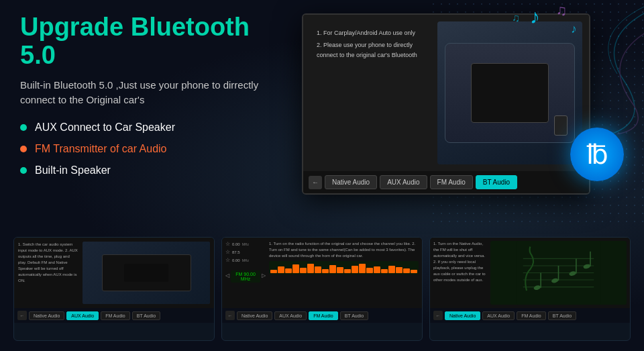 This screenshot has height=351, width=644. Describe the element at coordinates (370, 93) in the screenshot. I see `device-text-panel: 1. For Carplay/Android Auto use only 2. …` at that location.